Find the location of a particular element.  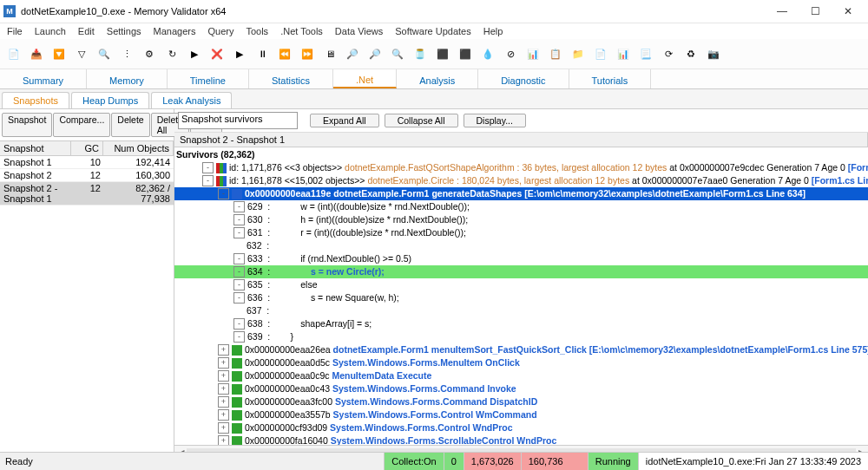

menu-edit: Edit is located at coordinates (87, 31).